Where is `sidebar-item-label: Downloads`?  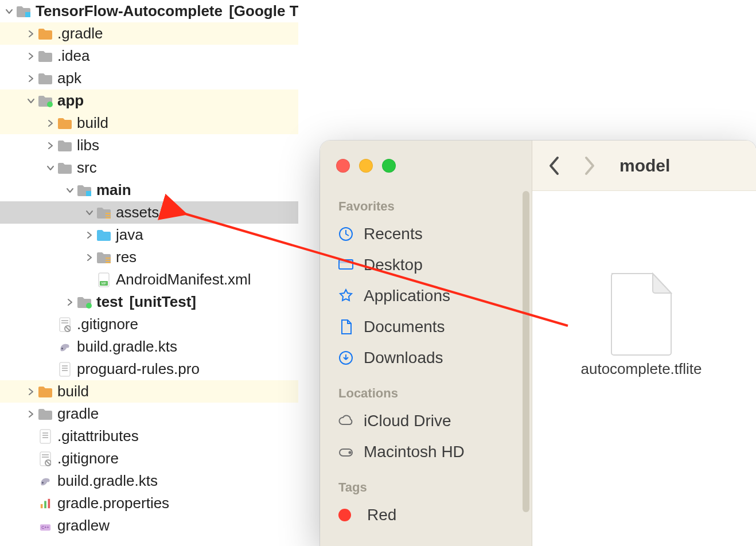
sidebar-item-label: Downloads is located at coordinates (404, 358).